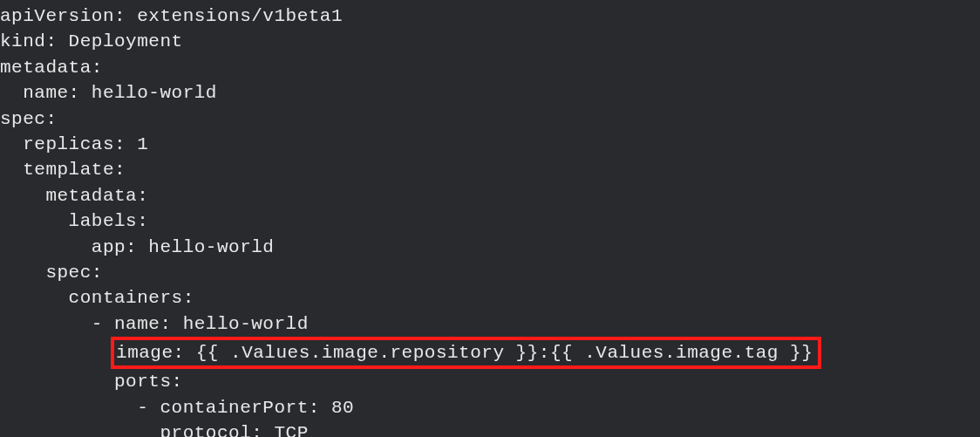 The height and width of the screenshot is (437, 980). I want to click on yaml-line-app-label: app: hello-world, so click(490, 248).